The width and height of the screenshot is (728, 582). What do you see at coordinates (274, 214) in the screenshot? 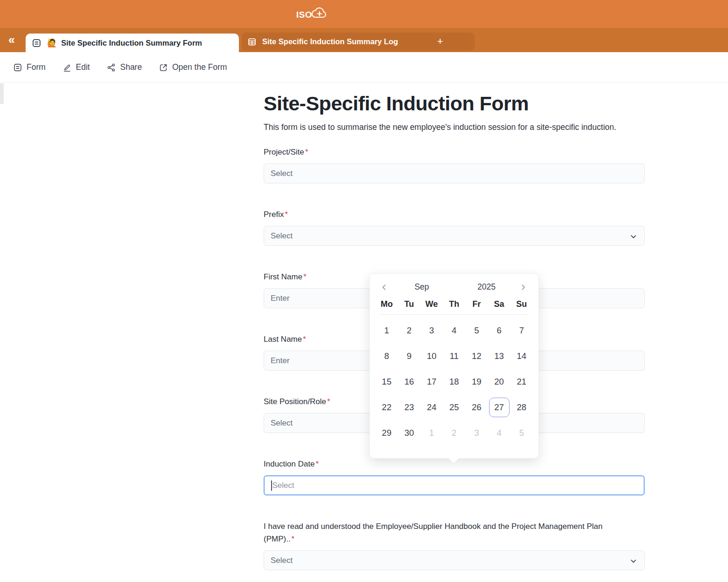
I see `field-label: Prefix` at bounding box center [274, 214].